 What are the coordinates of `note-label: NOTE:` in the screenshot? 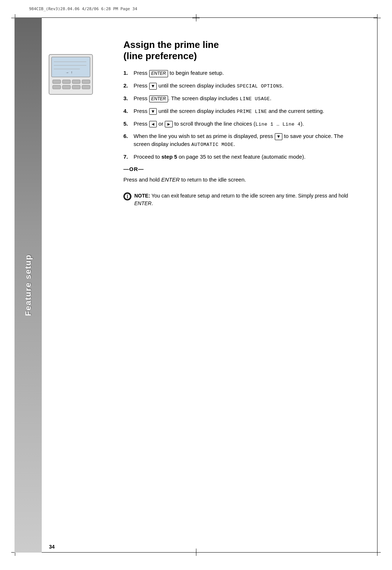 It's located at (142, 196).